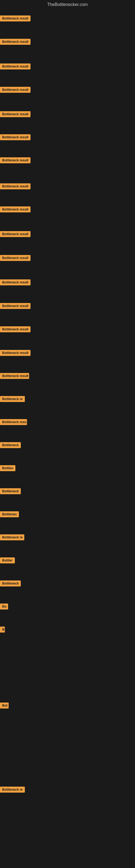  What do you see at coordinates (15, 282) in the screenshot?
I see `bottleneck-badge-12: Bottleneck result` at bounding box center [15, 282].